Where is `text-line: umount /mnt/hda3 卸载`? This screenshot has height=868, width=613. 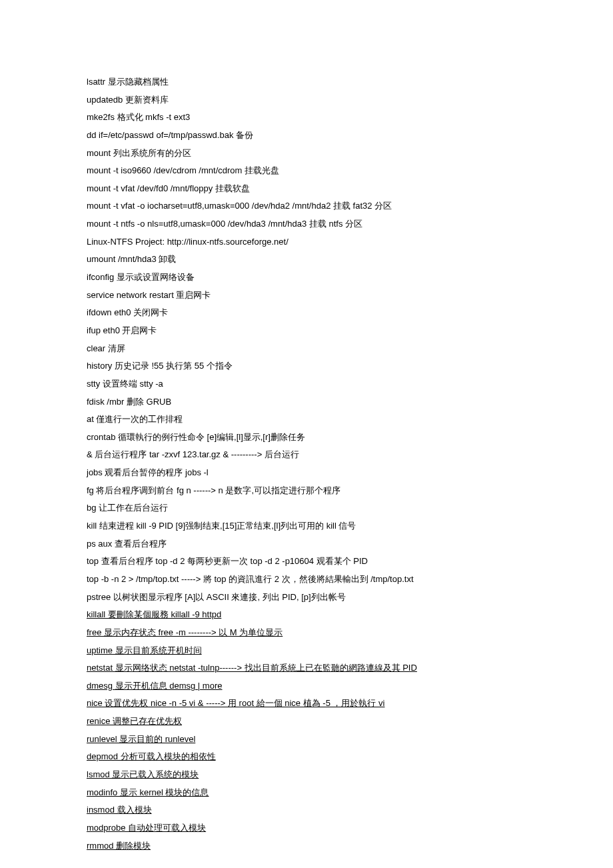 text-line: umount /mnt/hda3 卸载 is located at coordinates (306, 260).